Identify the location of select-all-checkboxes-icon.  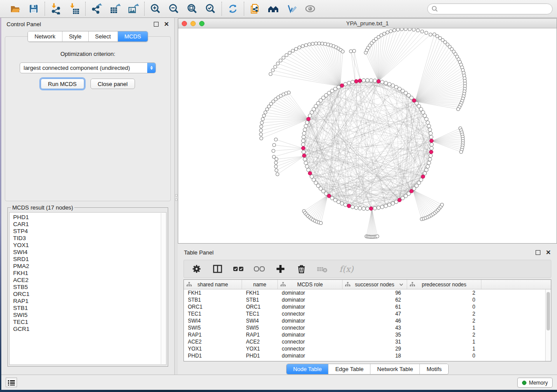
(239, 269).